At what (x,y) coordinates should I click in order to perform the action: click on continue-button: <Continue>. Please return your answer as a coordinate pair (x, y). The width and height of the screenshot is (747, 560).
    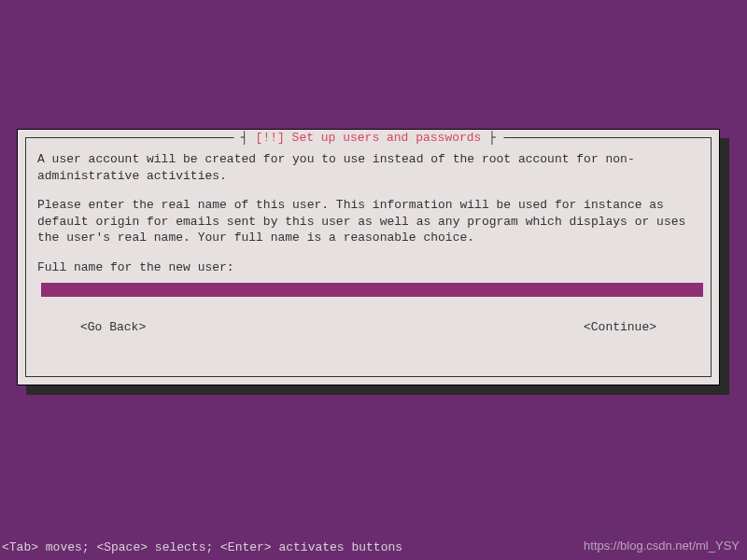
    Looking at the image, I should click on (620, 328).